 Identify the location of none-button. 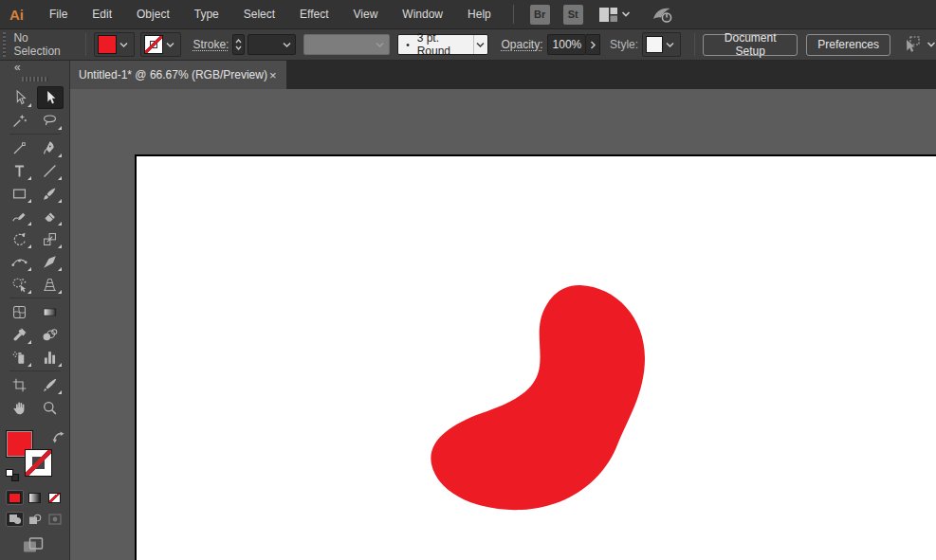
(55, 497).